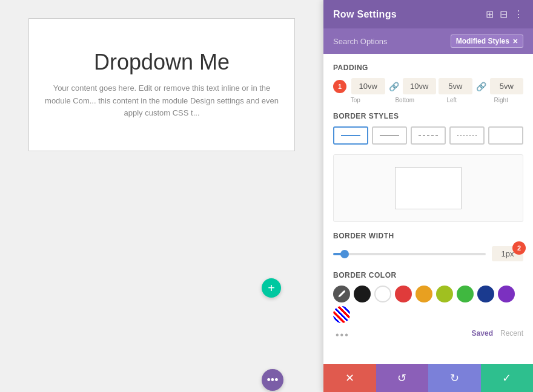 The width and height of the screenshot is (533, 392). I want to click on layout-icon: ⊞, so click(489, 15).